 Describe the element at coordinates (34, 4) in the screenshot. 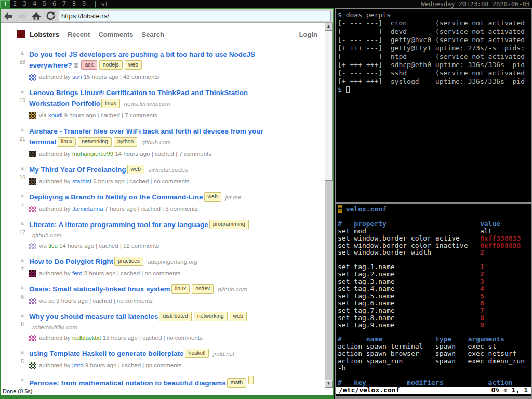

I see `wm-tag-4: 4` at that location.